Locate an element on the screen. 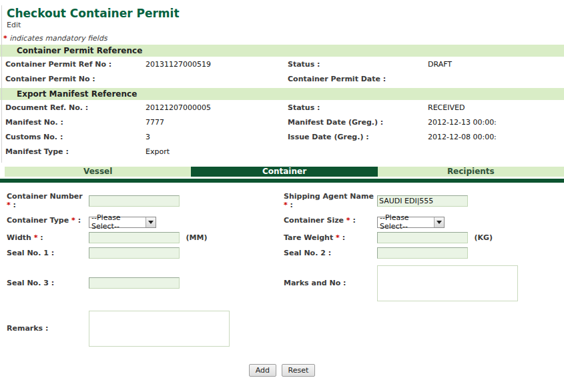 This screenshot has height=392, width=564. field-value: 2012-12-13 00:00: is located at coordinates (496, 123).